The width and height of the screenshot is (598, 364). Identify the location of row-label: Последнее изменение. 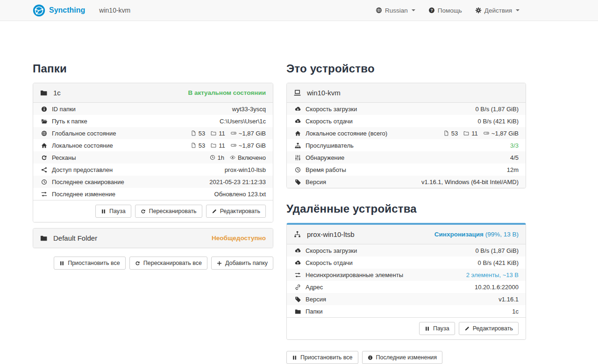
(84, 194).